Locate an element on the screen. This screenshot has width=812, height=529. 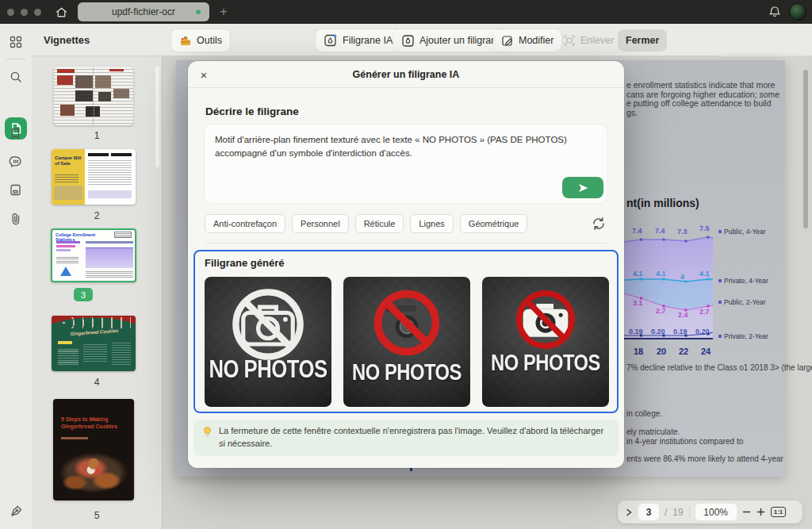
doc-note: in 4-year institutions compared to is located at coordinates (685, 442).